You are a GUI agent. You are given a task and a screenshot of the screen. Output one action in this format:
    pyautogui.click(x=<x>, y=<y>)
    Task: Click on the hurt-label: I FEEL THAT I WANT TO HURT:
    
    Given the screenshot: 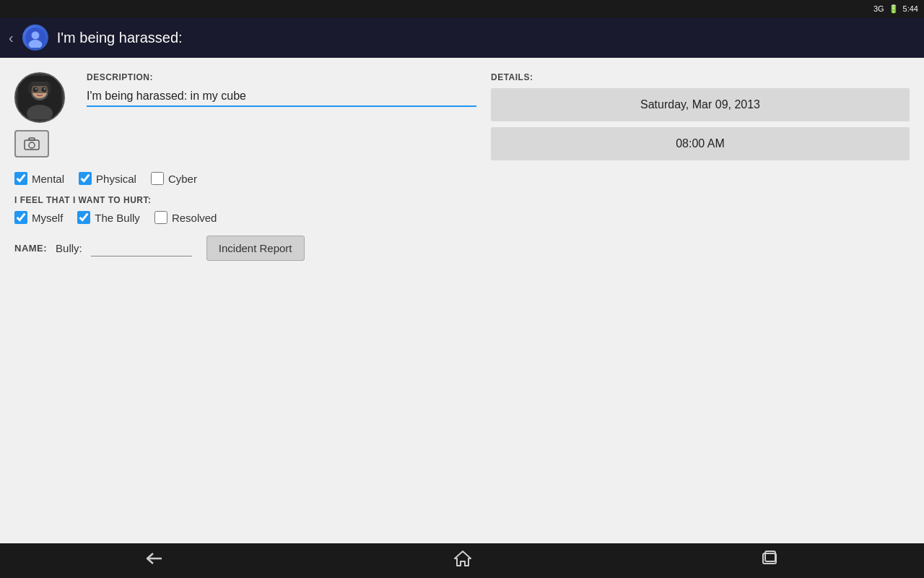 What is the action you would take?
    pyautogui.click(x=462, y=200)
    